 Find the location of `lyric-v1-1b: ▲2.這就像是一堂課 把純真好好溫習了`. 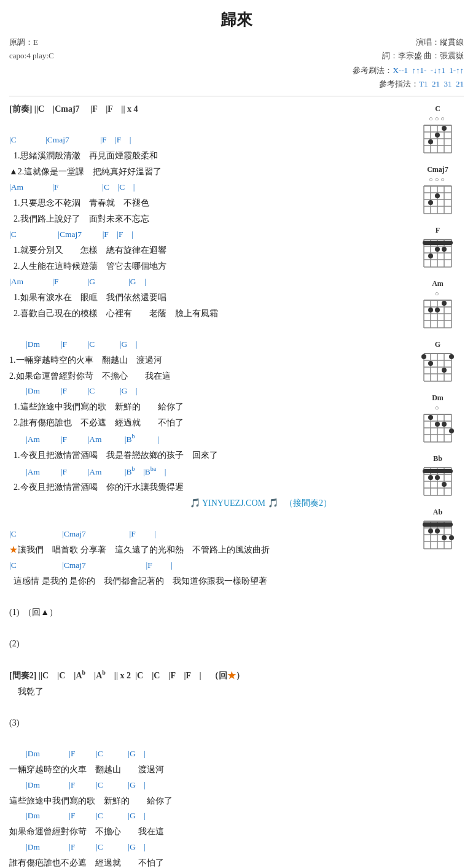

lyric-v1-1b: ▲2.這就像是一堂課 把純真好好溫習了 is located at coordinates (210, 172).